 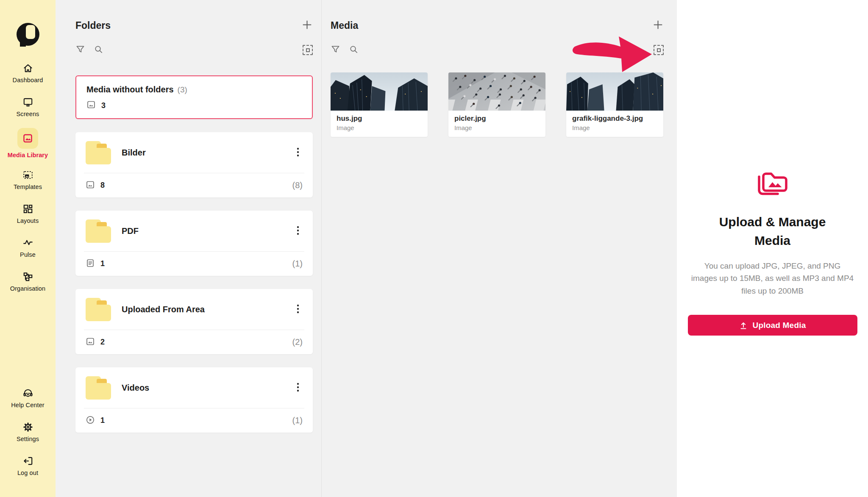 I want to click on sidebar-item-label: Settings, so click(x=28, y=439).